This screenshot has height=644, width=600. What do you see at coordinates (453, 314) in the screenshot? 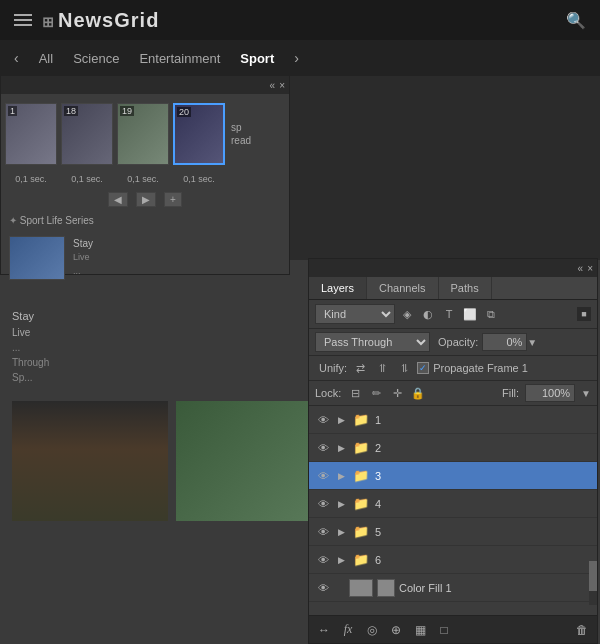
I see `layers-filter-toolbar: Kind ◈ ◐ T ⬜ ⧉ ■` at bounding box center [453, 314].